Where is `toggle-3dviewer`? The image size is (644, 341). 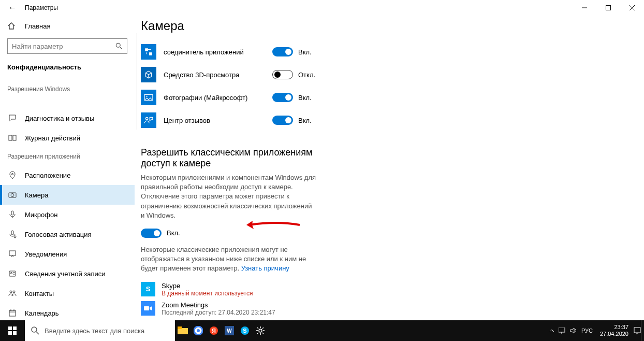 toggle-3dviewer is located at coordinates (283, 75).